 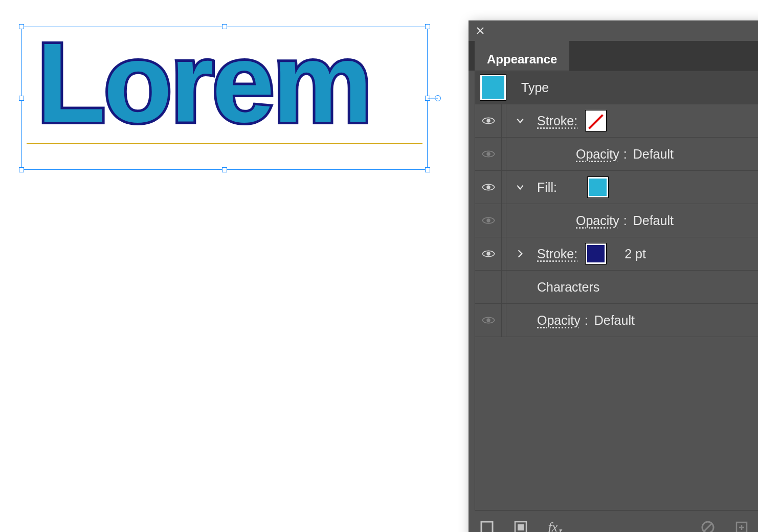 I want to click on clear-appearance-icon, so click(x=708, y=525).